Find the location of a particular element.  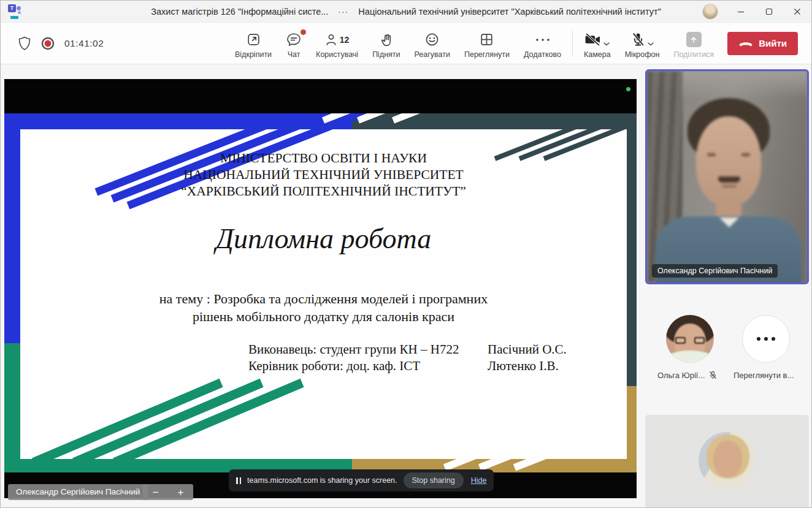

ministry-line-2: НАЦІОНАЛЬНИЙ ТЕХНІЧНИЙ УНІВЕРСИТЕТ is located at coordinates (324, 175).